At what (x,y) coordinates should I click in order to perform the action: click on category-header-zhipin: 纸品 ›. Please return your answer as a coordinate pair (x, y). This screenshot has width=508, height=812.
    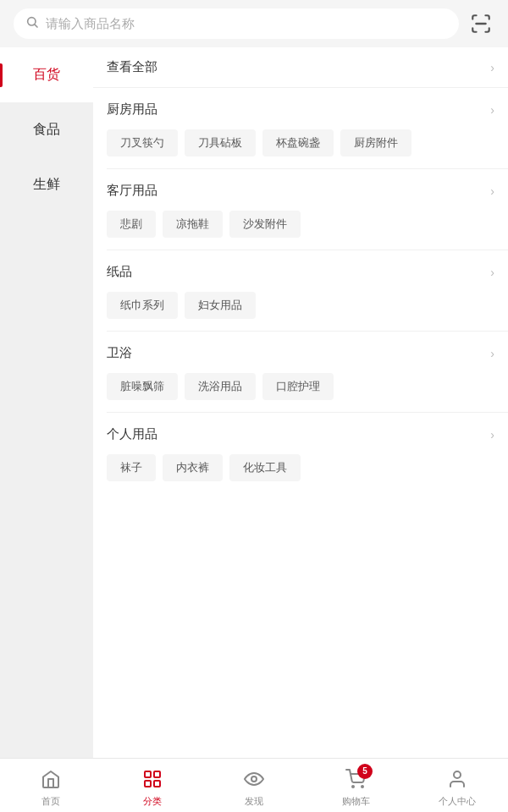
    Looking at the image, I should click on (301, 269).